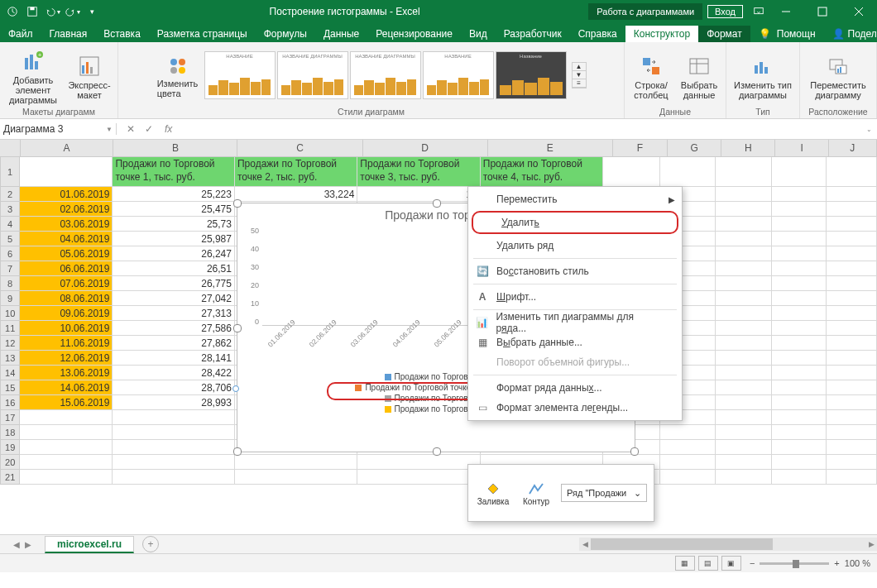 The height and width of the screenshot is (588, 877). I want to click on status-bar: ▦ ▤ ▣ − + 100 %, so click(438, 562).